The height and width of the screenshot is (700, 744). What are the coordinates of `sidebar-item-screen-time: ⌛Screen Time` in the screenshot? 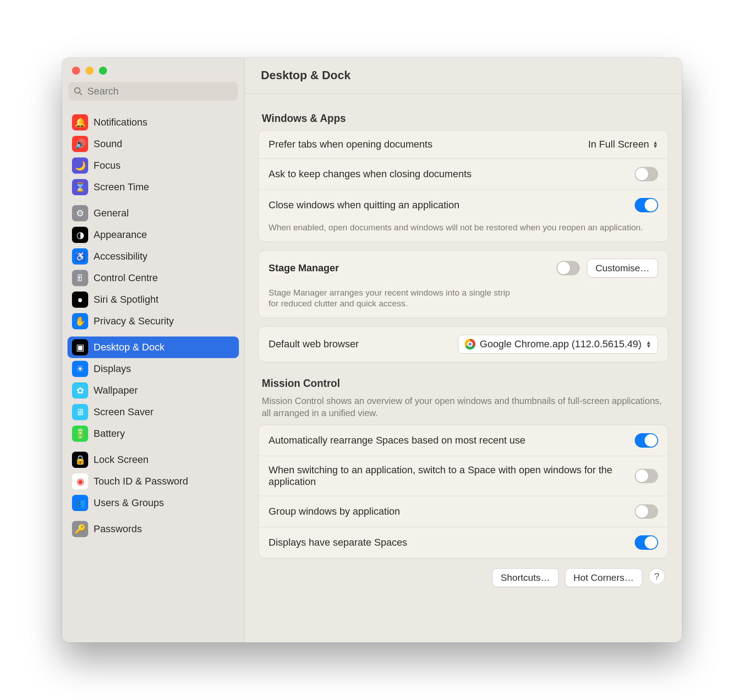 It's located at (153, 187).